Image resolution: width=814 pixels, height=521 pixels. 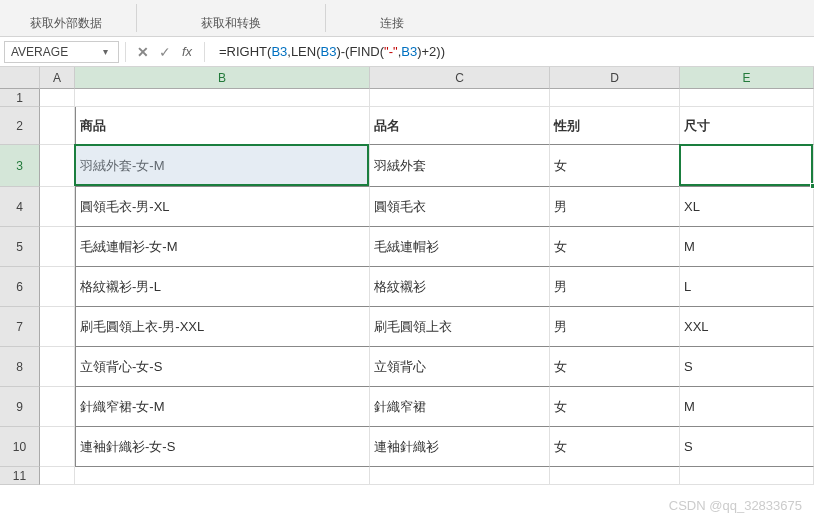 What do you see at coordinates (747, 98) in the screenshot?
I see `cell-E1` at bounding box center [747, 98].